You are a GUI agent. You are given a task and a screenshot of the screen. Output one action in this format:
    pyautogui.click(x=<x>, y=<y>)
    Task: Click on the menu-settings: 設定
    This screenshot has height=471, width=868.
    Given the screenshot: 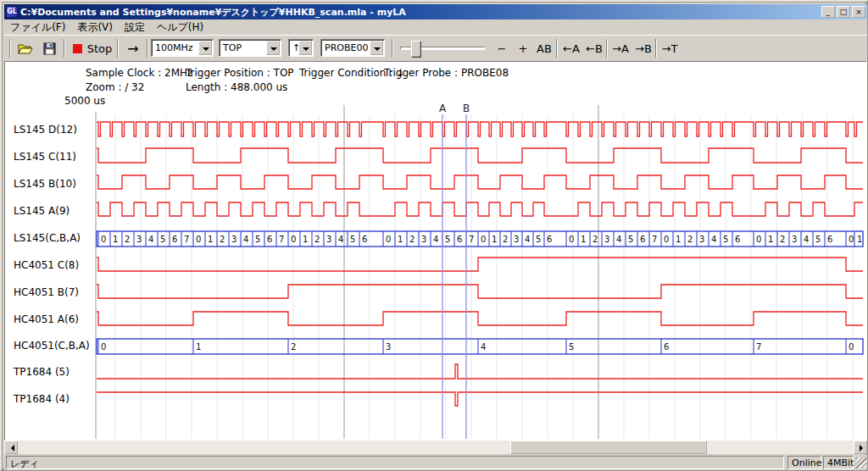 What is the action you would take?
    pyautogui.click(x=135, y=27)
    